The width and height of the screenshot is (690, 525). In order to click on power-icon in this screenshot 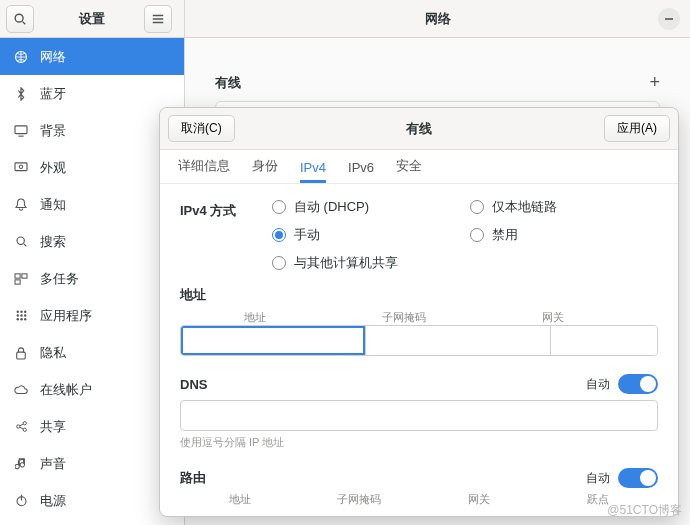, I will do `click(21, 500)`.